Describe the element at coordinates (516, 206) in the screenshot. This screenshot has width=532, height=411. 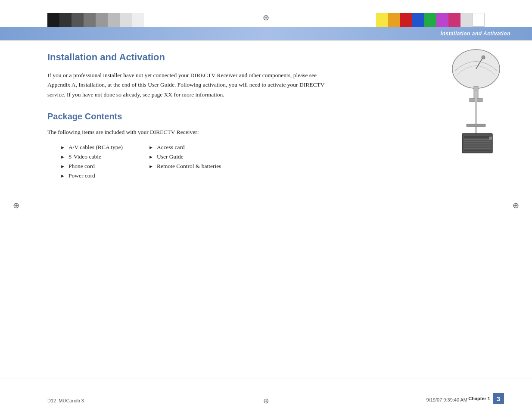
I see `reg-mark-right: ⊕` at that location.